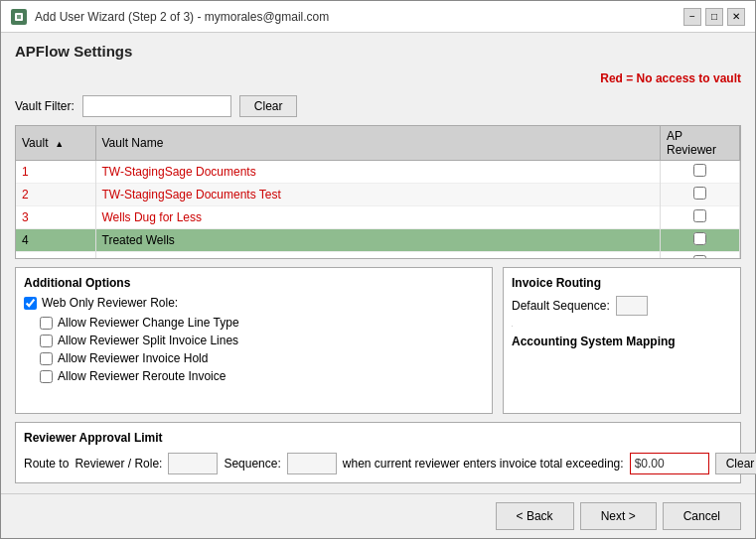 This screenshot has height=539, width=756. I want to click on option-split-invoice-row: Allow Reviewer Split Invoice Lines, so click(262, 340).